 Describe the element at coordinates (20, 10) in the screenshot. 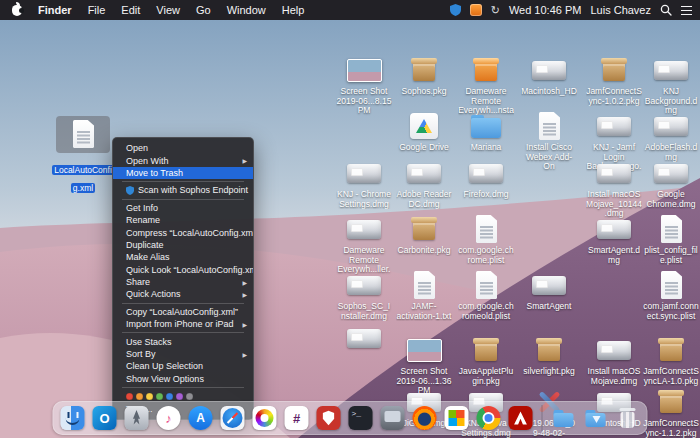

I see `apple-menu-icon` at that location.